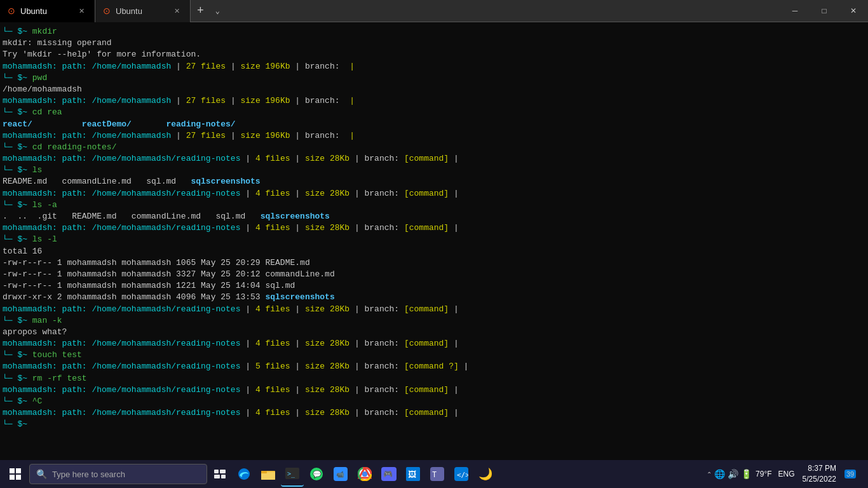 This screenshot has height=488, width=868. I want to click on photos-icon: 🖼, so click(413, 474).